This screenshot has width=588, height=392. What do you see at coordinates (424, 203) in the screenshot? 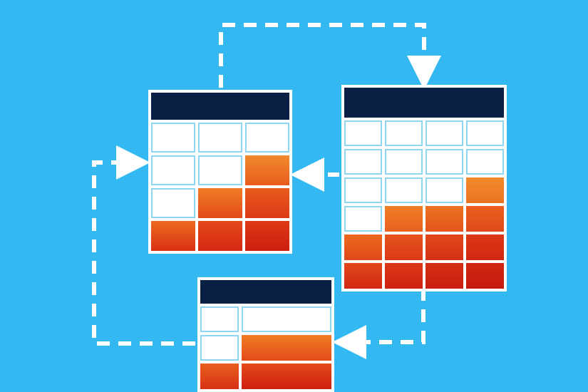
I see `table-b-grid` at bounding box center [424, 203].